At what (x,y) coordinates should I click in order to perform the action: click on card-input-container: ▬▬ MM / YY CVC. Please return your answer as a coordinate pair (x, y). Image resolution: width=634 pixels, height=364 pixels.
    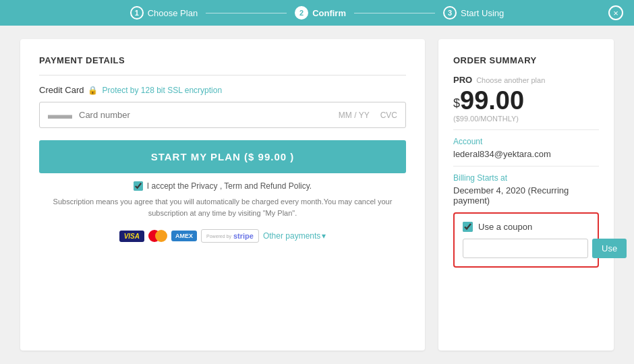
    Looking at the image, I should click on (223, 115).